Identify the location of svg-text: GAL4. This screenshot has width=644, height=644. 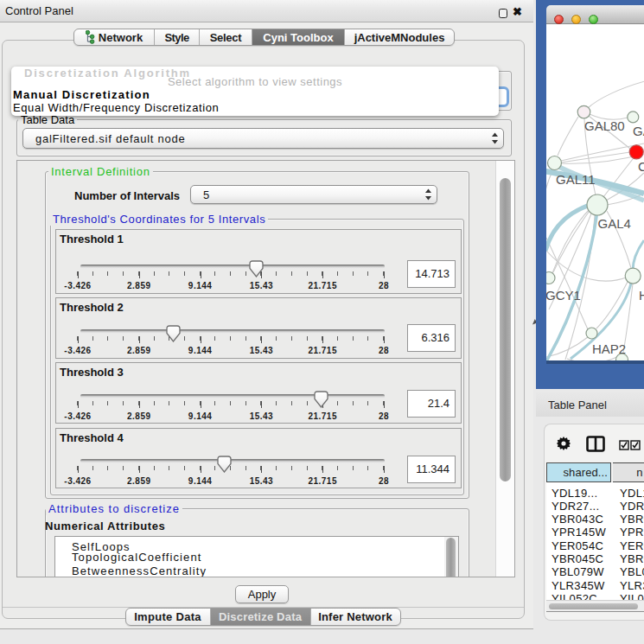
(615, 223).